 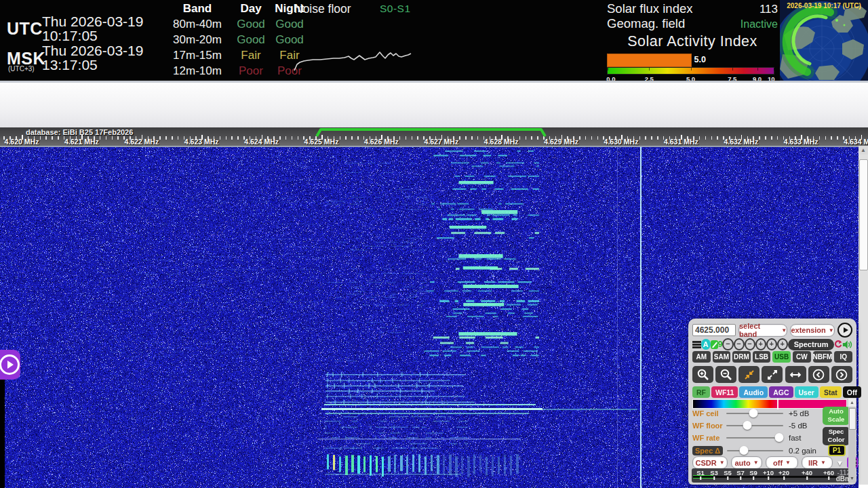 What do you see at coordinates (24, 28) in the screenshot?
I see `utc-label: UTC` at bounding box center [24, 28].